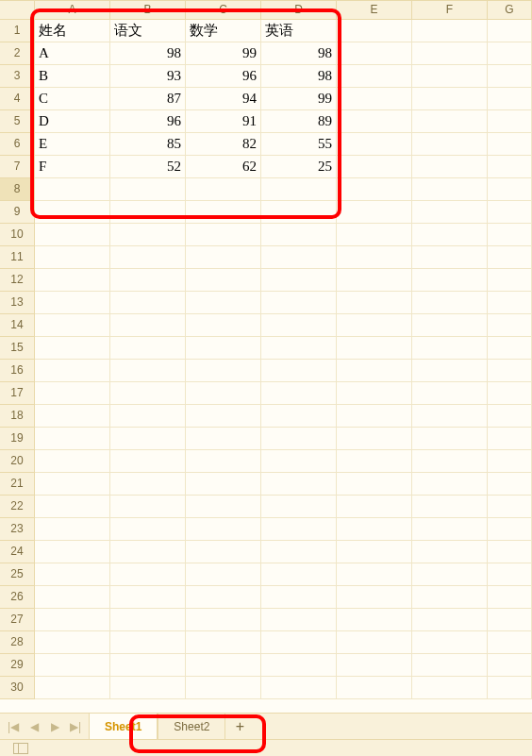 This screenshot has height=756, width=532. I want to click on cell: D, so click(73, 121).